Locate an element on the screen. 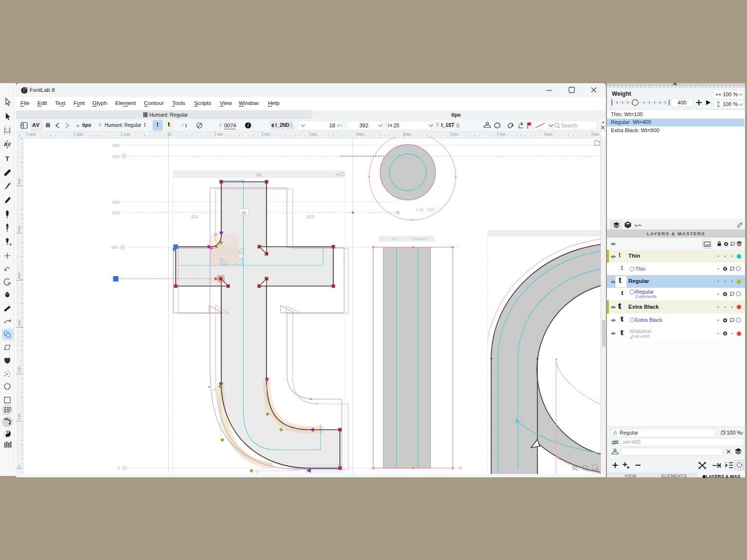  svg-text: (s) is located at coordinates (259, 175).